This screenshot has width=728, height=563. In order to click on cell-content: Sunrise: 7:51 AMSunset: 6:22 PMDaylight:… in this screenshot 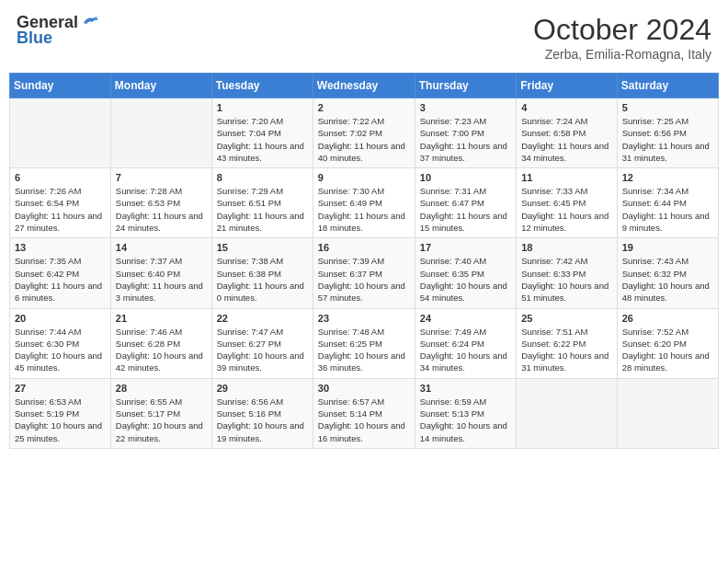, I will do `click(566, 350)`.